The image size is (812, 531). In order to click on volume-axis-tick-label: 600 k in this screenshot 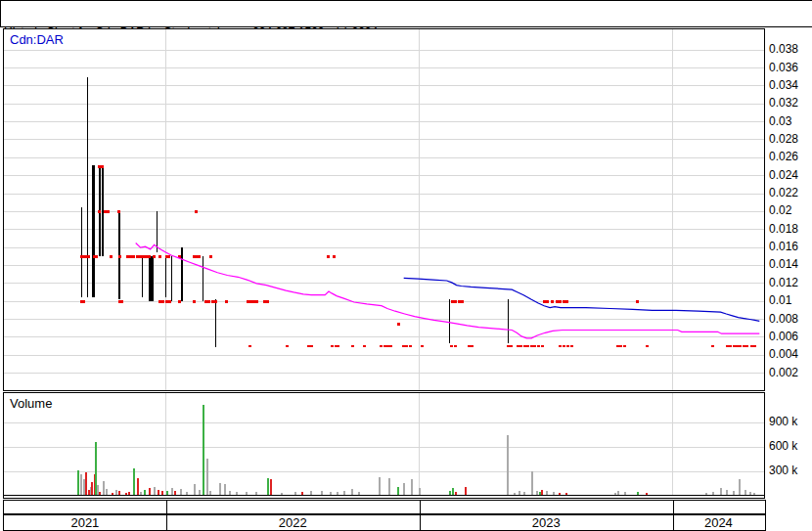, I will do `click(783, 446)`.